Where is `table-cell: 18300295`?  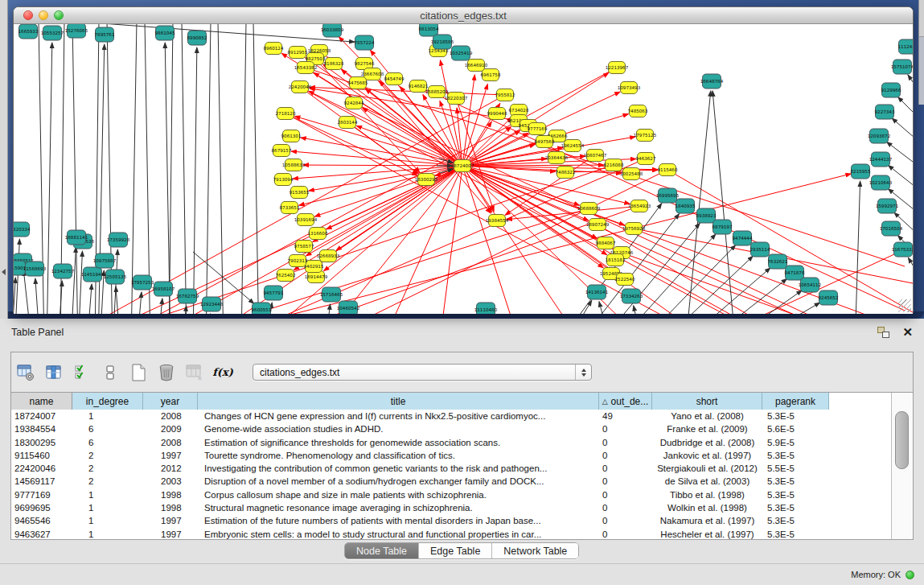
table-cell: 18300295 is located at coordinates (42, 443).